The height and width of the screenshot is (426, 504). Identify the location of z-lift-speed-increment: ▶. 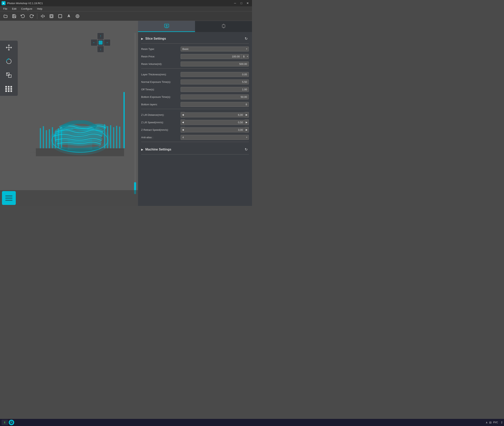
(247, 122).